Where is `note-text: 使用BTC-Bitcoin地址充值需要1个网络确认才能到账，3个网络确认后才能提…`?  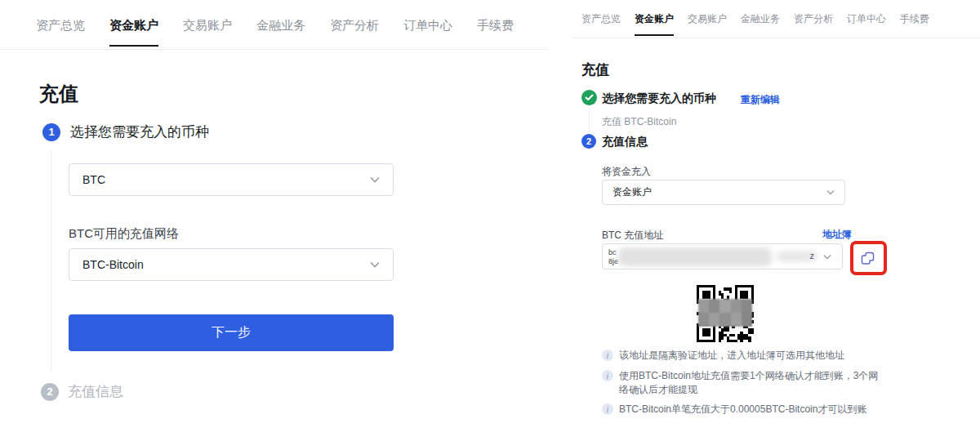
note-text: 使用BTC-Bitcoin地址充值需要1个网络确认才能到账，3个网络确认后才能提… is located at coordinates (751, 383).